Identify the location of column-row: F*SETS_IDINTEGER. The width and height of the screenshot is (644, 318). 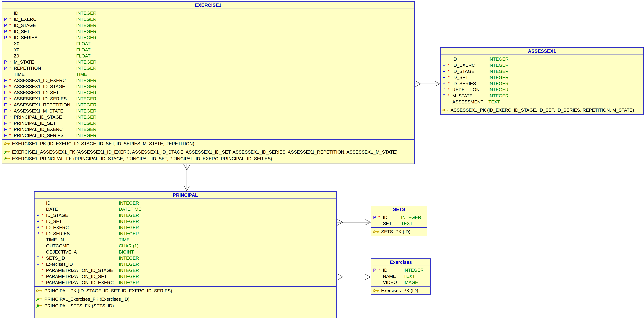
(186, 258).